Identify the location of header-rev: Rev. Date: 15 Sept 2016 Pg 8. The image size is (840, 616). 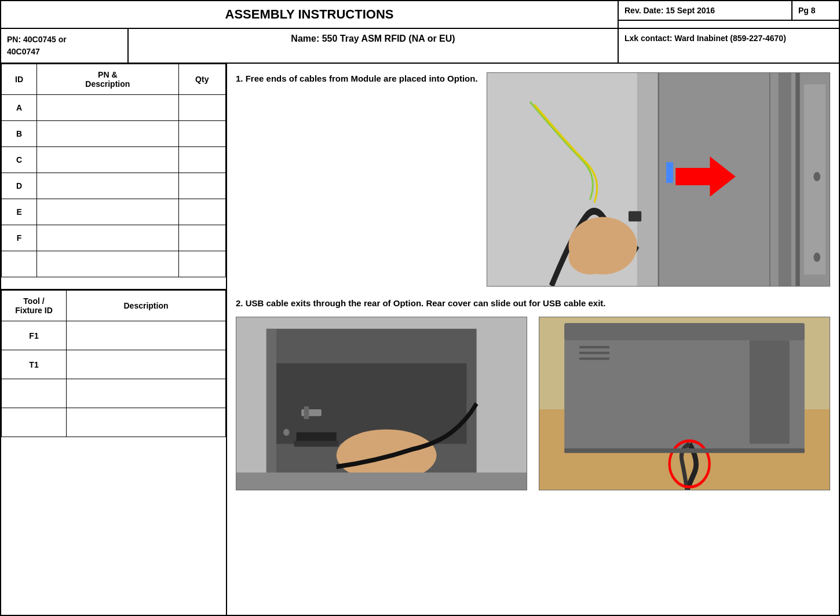
(729, 11).